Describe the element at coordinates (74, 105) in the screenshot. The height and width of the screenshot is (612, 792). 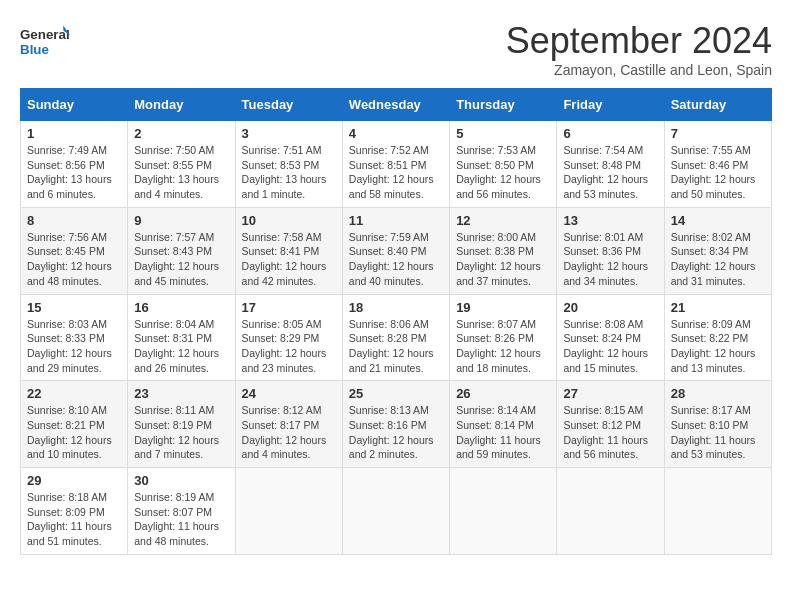
I see `header-sunday: Sunday` at that location.